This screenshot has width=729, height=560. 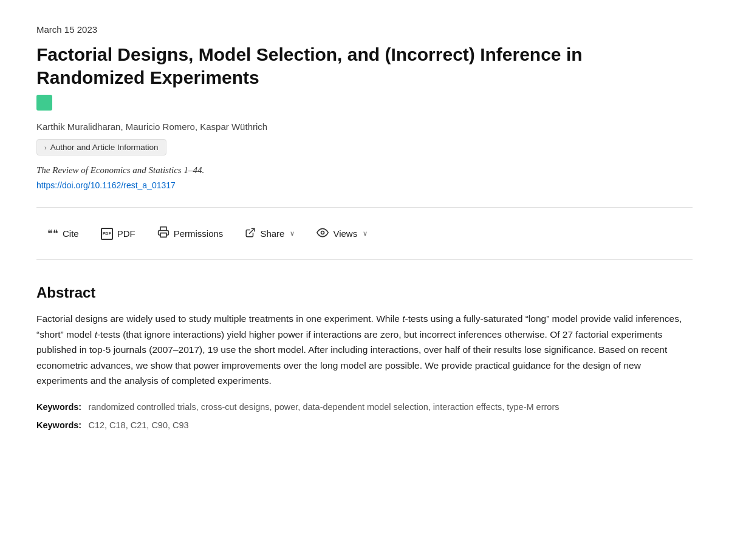 I want to click on views-icon, so click(x=323, y=234).